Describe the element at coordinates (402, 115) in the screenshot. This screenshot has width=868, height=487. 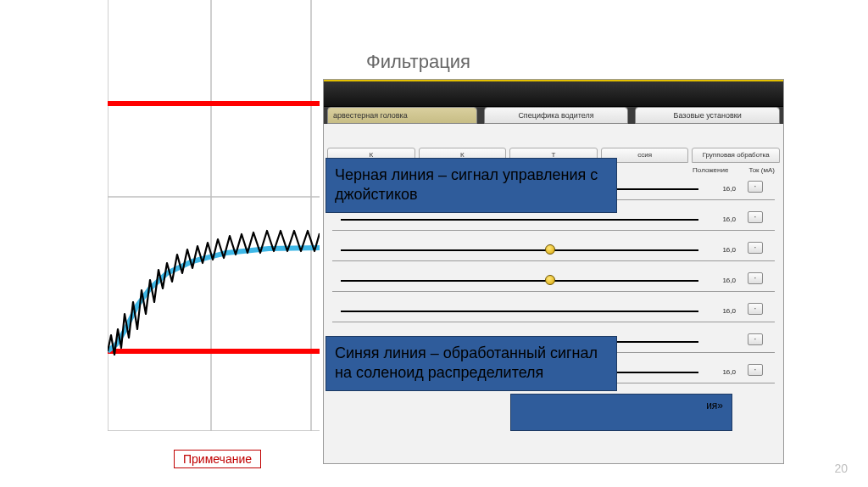
I see `tab-harvester-head: арвестерная головка` at that location.